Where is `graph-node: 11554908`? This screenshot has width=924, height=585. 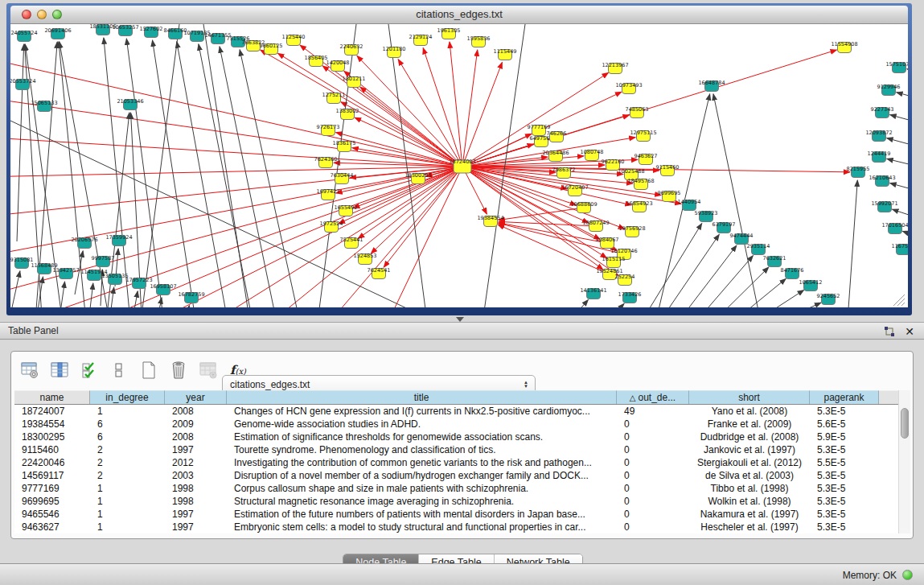 graph-node: 11554908 is located at coordinates (844, 47).